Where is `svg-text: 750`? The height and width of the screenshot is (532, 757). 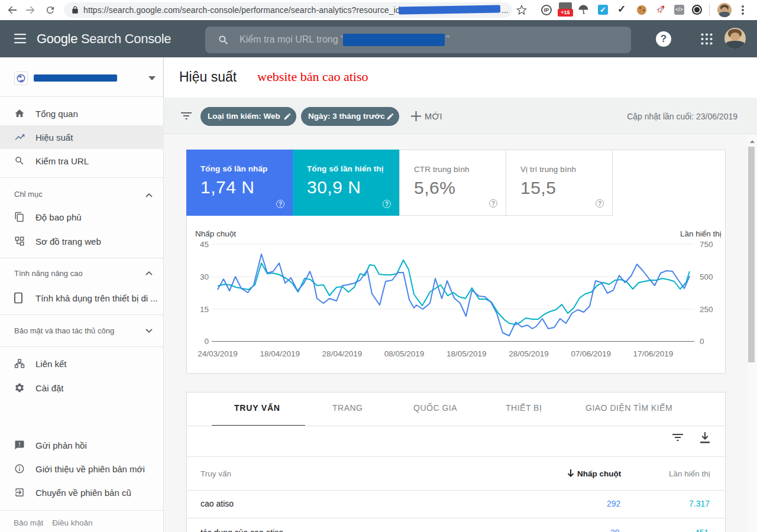 svg-text: 750 is located at coordinates (706, 245).